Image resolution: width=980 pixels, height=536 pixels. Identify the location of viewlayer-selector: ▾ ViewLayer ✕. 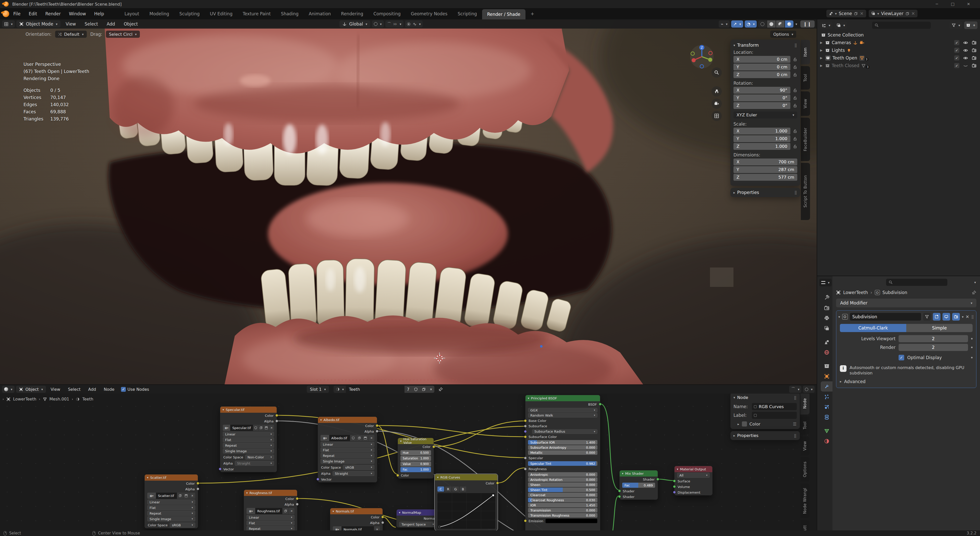
(893, 14).